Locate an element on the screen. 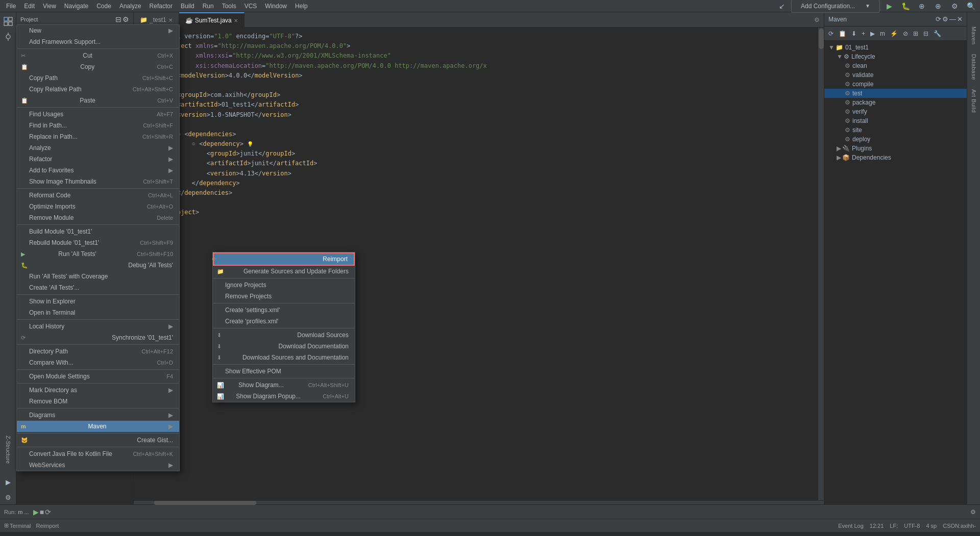 Image resolution: width=980 pixels, height=536 pixels. ctx-webservices: WebServices ▶ is located at coordinates (98, 465).